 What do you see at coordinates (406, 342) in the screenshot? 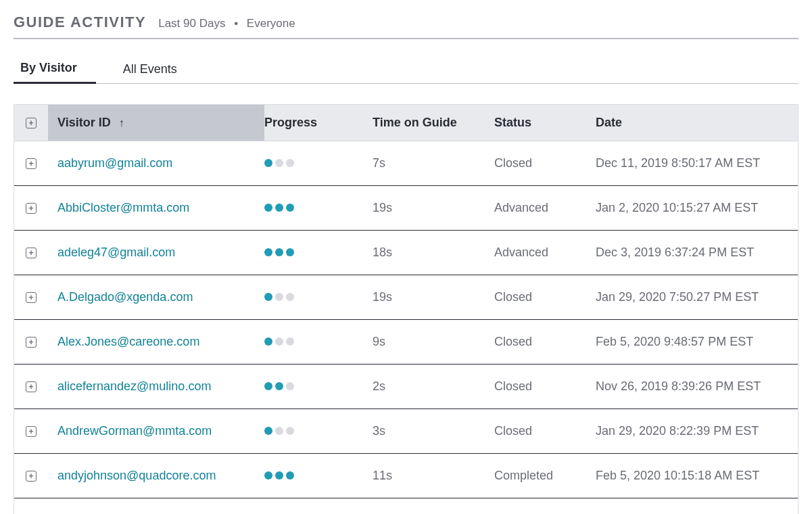
I see `table-row: +Alex.Jones@careone.com9sClosedFeb 5, 20…` at bounding box center [406, 342].